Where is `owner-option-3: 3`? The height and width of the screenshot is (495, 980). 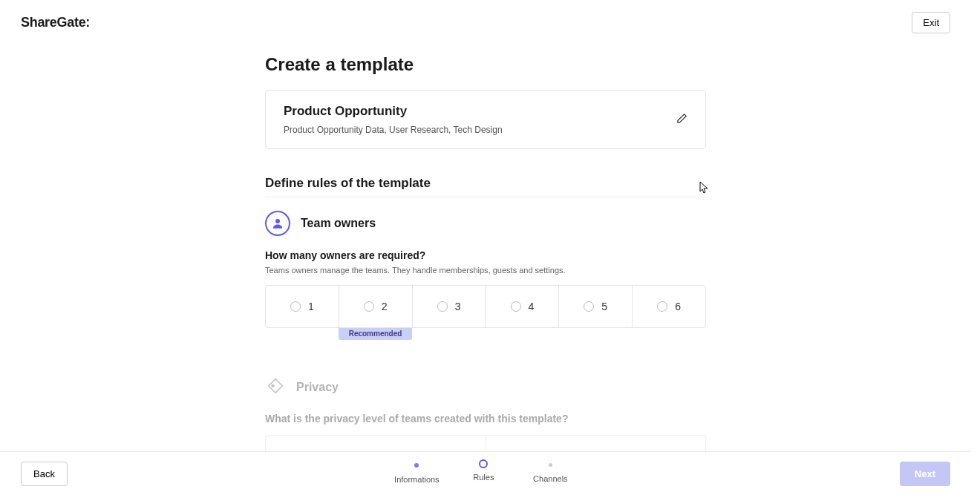 owner-option-3: 3 is located at coordinates (450, 306).